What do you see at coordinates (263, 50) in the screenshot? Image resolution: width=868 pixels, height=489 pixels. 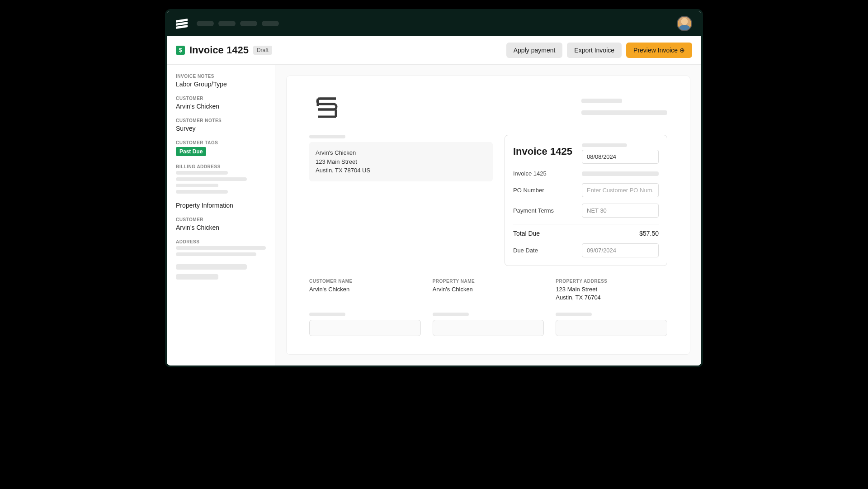 I see `status-badge: Draft` at bounding box center [263, 50].